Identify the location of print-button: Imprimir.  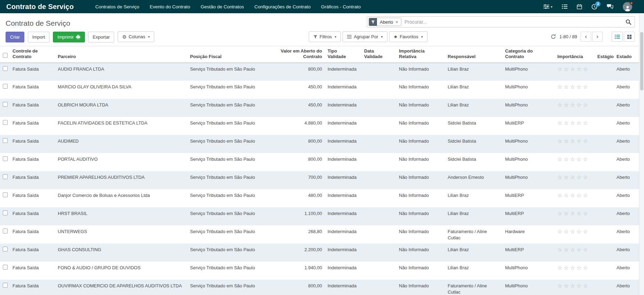
(69, 37).